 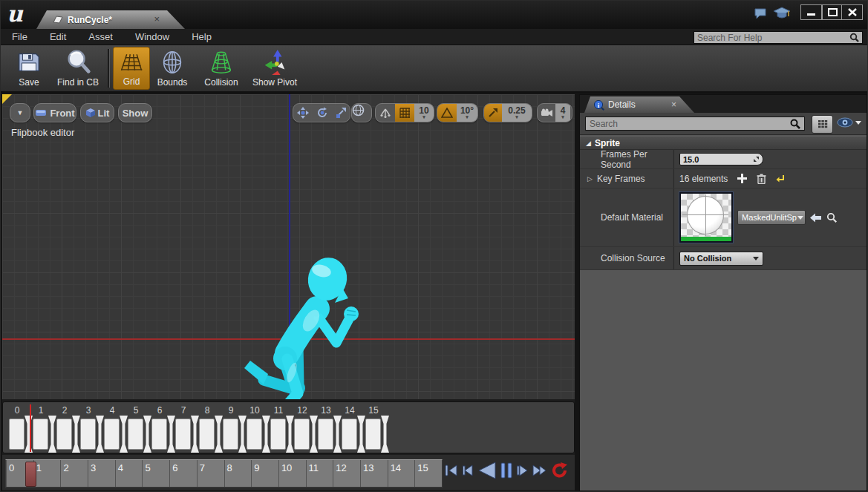 What do you see at coordinates (816, 218) in the screenshot?
I see `use-selected-asset-icon` at bounding box center [816, 218].